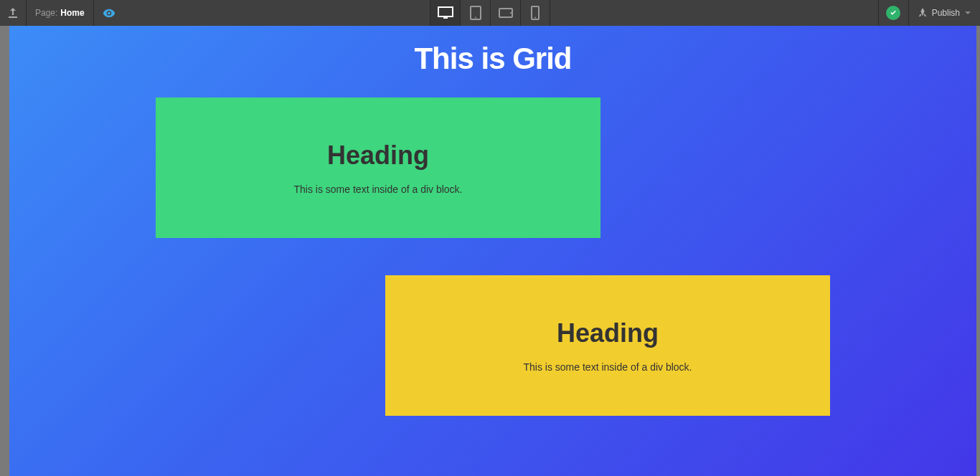 This screenshot has width=980, height=476. Describe the element at coordinates (378, 168) in the screenshot. I see `card-green: Heading This is some text inside of a di…` at that location.